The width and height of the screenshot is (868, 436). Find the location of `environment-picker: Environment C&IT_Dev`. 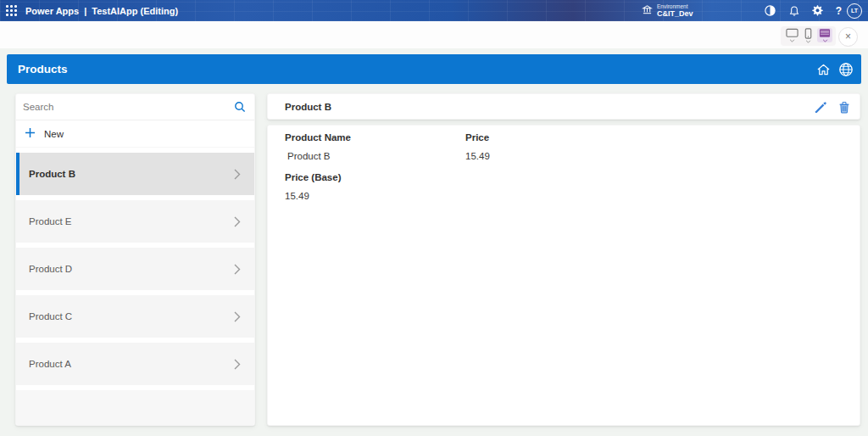

environment-picker: Environment C&IT_Dev is located at coordinates (668, 10).